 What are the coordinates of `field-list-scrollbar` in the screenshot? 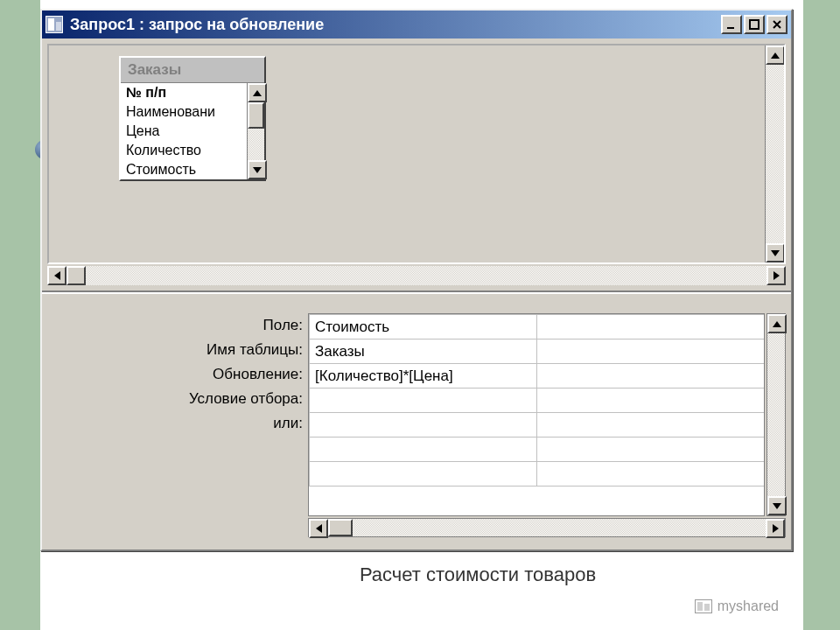 It's located at (256, 131).